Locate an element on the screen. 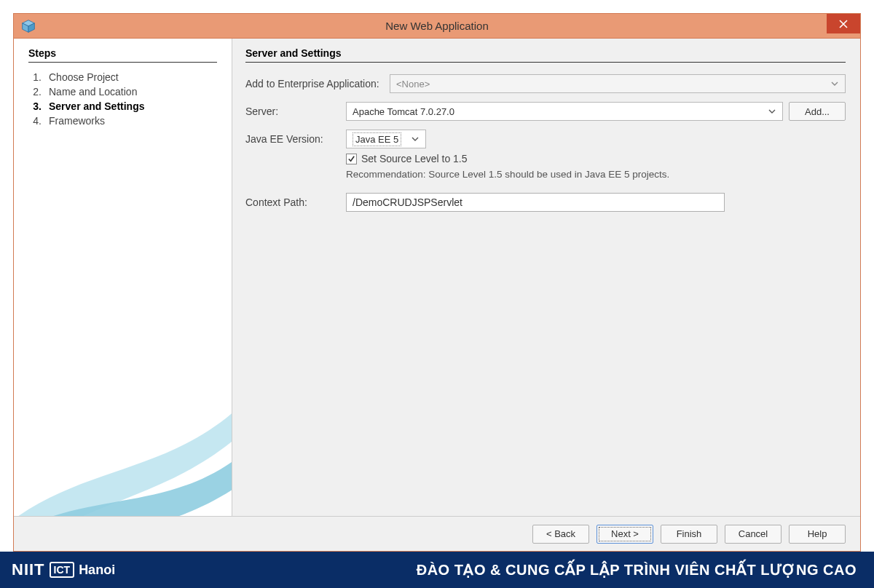 Image resolution: width=874 pixels, height=588 pixels. close-button is located at coordinates (843, 23).